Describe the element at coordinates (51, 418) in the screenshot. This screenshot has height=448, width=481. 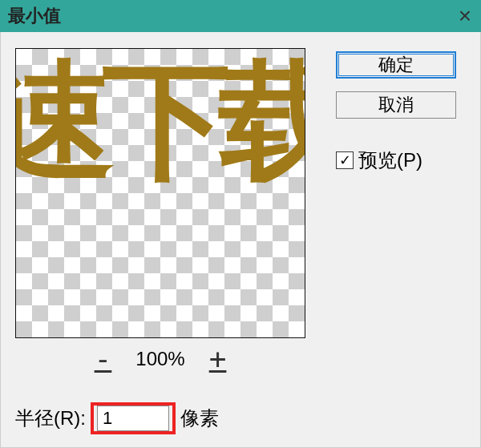
I see `radius-label: 半径(R):` at that location.